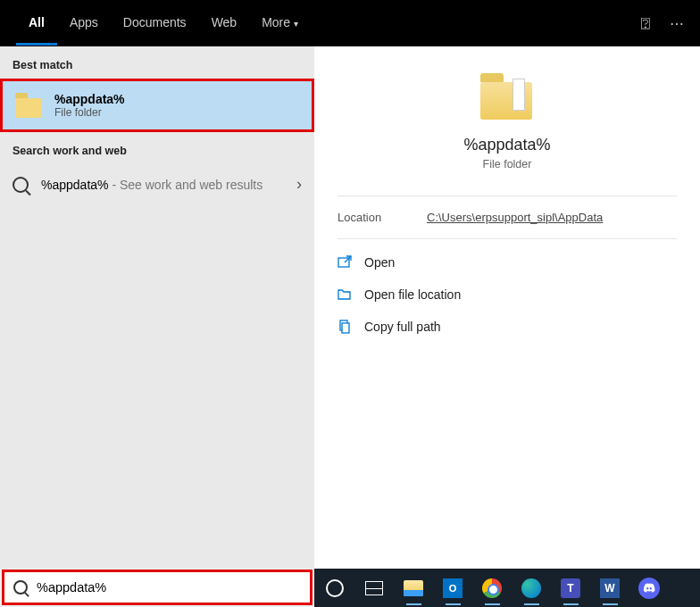 This screenshot has width=700, height=607. Describe the element at coordinates (507, 218) in the screenshot. I see `location-row: Location C:\Users\erpsupport_sipl\AppDat…` at that location.